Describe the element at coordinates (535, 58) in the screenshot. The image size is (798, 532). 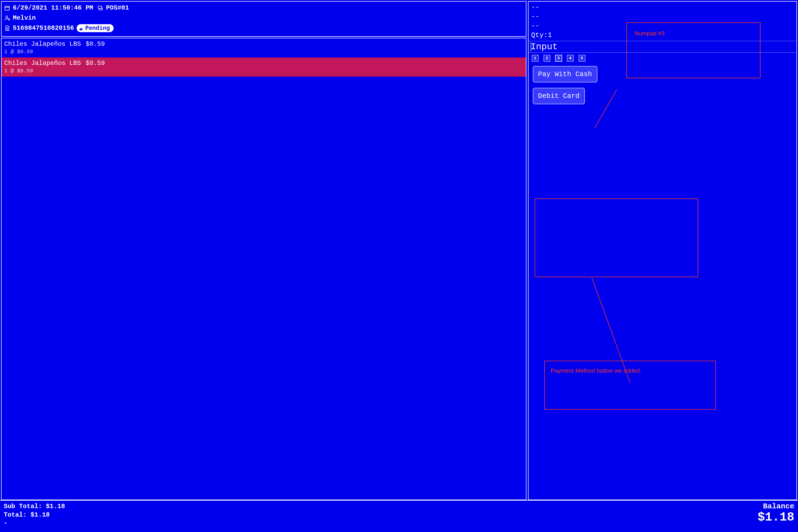
I see `numpad-button-1: 1` at that location.